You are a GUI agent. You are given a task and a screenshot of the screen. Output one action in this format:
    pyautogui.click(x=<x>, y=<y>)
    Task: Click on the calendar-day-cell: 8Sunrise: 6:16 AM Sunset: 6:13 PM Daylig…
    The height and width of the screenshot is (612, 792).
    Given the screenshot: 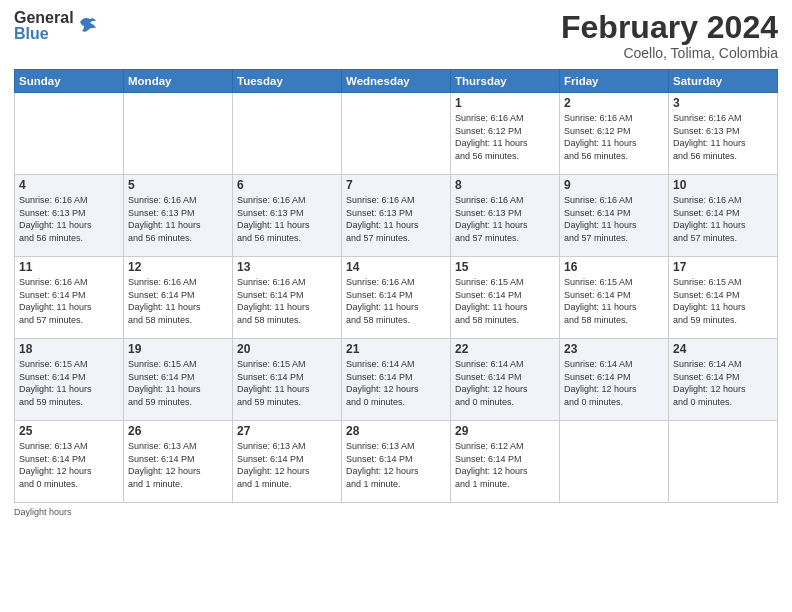 What is the action you would take?
    pyautogui.click(x=506, y=216)
    